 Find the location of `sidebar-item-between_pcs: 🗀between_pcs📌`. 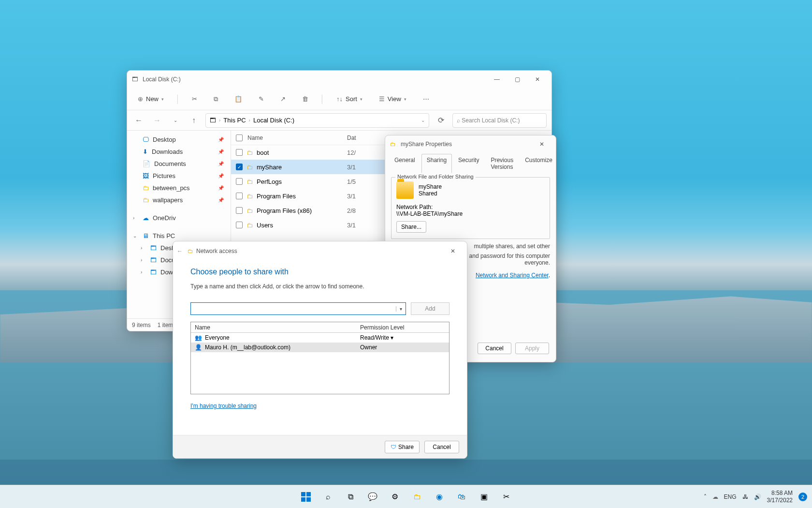

sidebar-item-between_pcs: 🗀between_pcs📌 is located at coordinates (179, 188).